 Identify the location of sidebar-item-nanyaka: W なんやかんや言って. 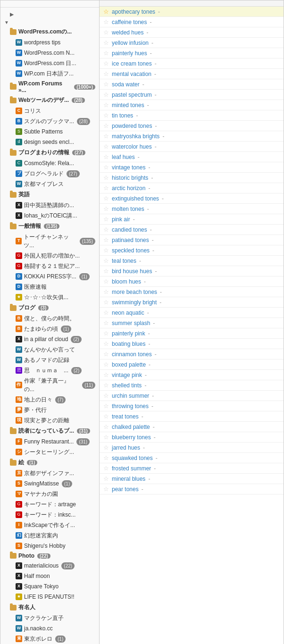
(50, 350).